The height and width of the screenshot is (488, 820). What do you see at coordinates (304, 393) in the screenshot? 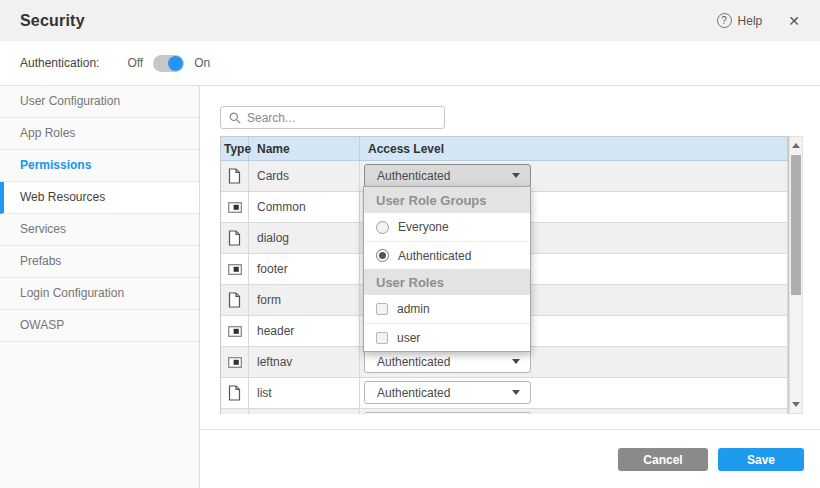
I see `resource-name: list` at bounding box center [304, 393].